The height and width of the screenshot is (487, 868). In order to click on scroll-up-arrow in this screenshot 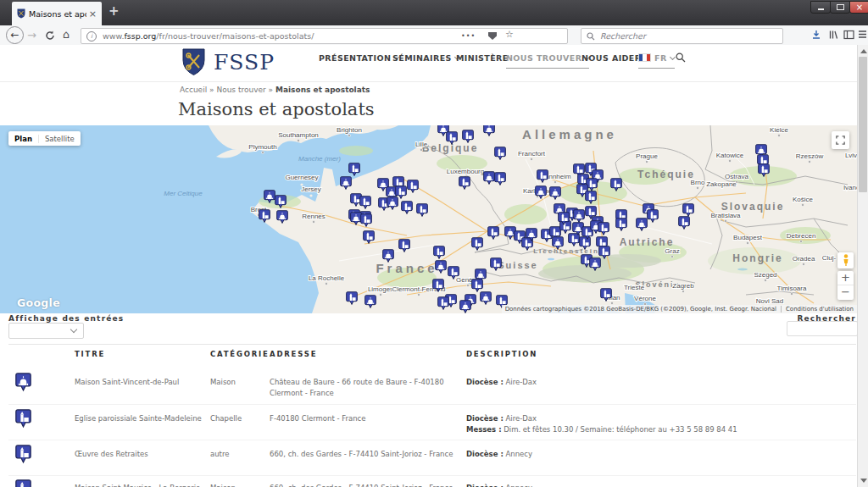, I will do `click(864, 51)`.